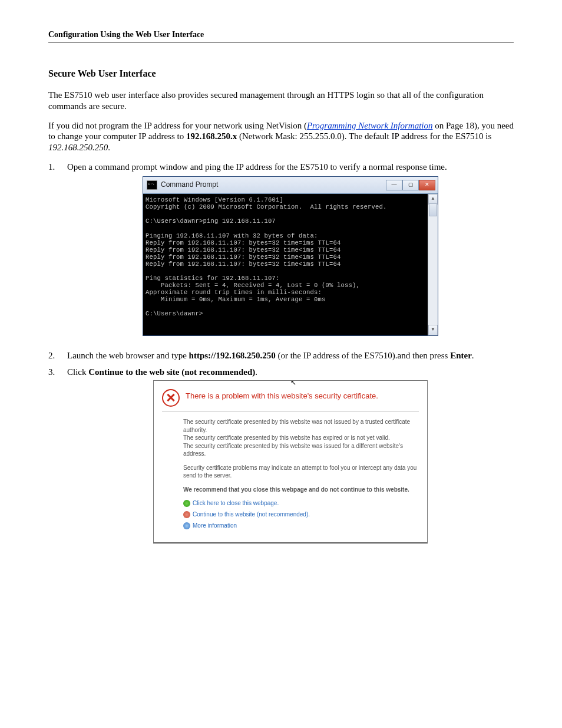  Describe the element at coordinates (290, 462) in the screenshot. I see `certificate-warning-pane: ↖ There is a problem with this website's…` at that location.